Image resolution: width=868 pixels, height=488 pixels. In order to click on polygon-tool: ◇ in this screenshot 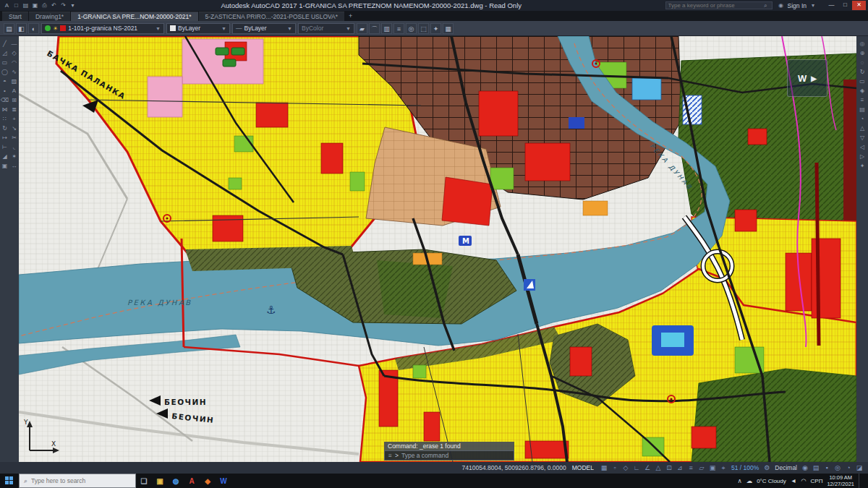, I will do `click(14, 53)`.